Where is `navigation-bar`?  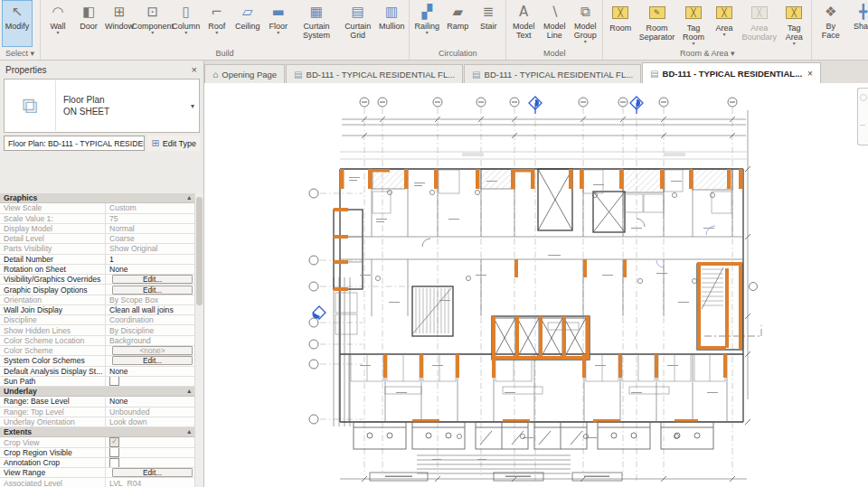 navigation-bar is located at coordinates (863, 117).